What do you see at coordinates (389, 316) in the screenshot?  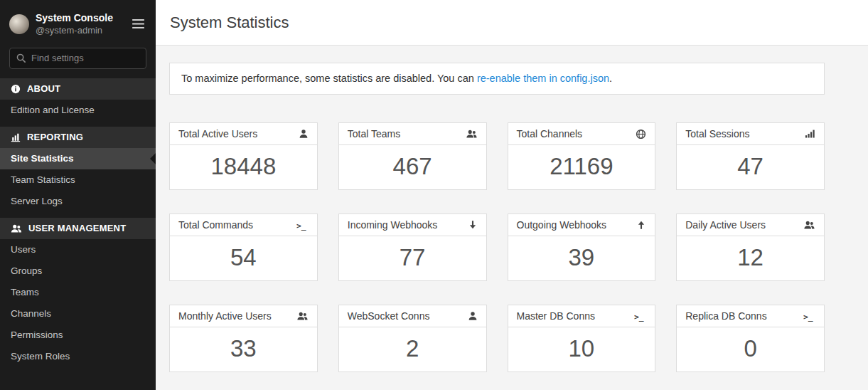 I see `stat-title: WebSocket Conns` at bounding box center [389, 316].